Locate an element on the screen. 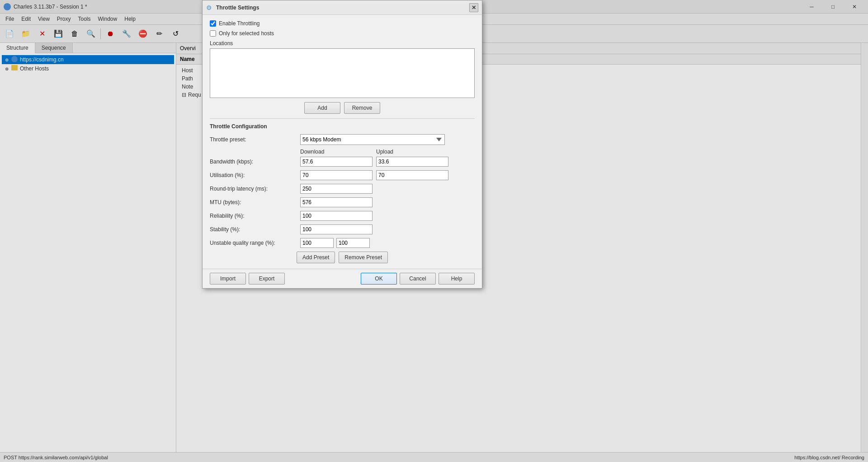 This screenshot has height=462, width=868. col-header-upload: Upload is located at coordinates (412, 152).